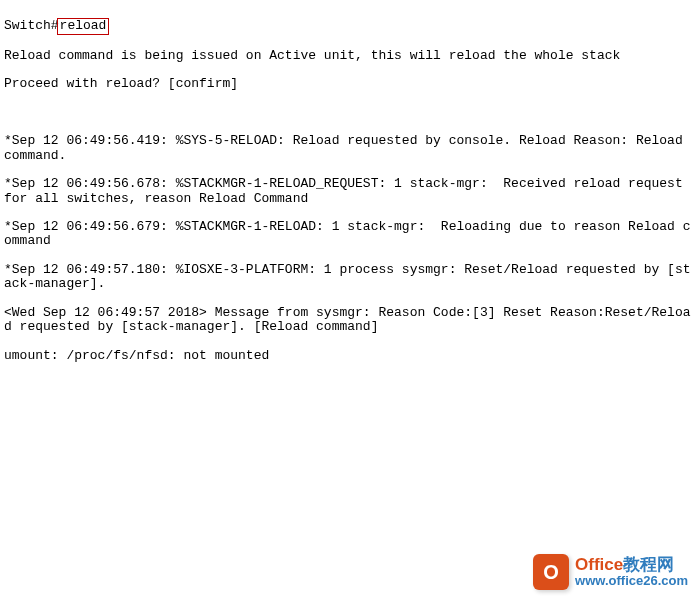  What do you see at coordinates (349, 356) in the screenshot?
I see `output-line: umount: /proc/fs/nfsd: not mounted` at bounding box center [349, 356].